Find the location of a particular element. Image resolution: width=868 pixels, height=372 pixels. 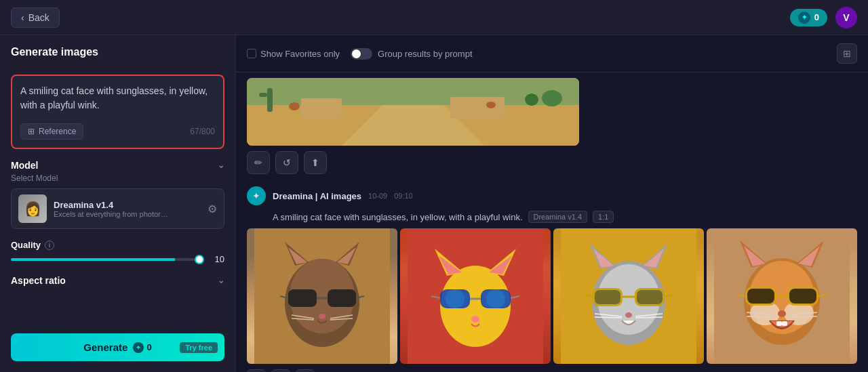

generate-credit: ✦ 0 is located at coordinates (142, 348).